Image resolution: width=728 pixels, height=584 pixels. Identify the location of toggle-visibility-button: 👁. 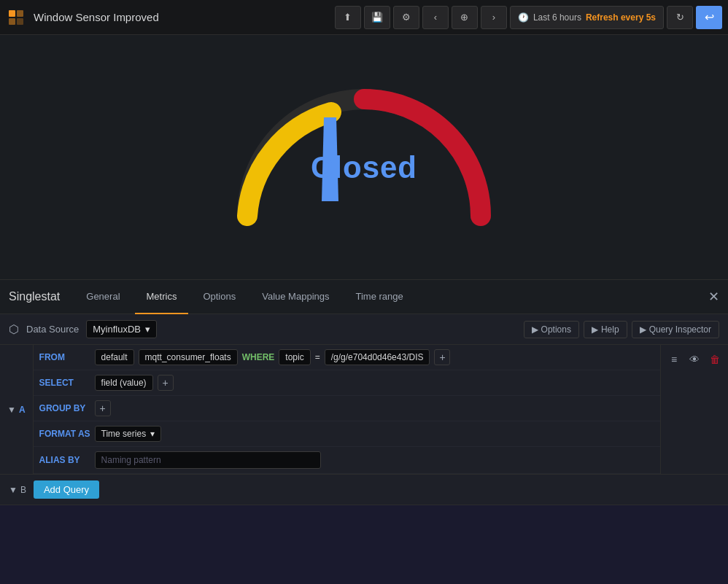
(694, 359).